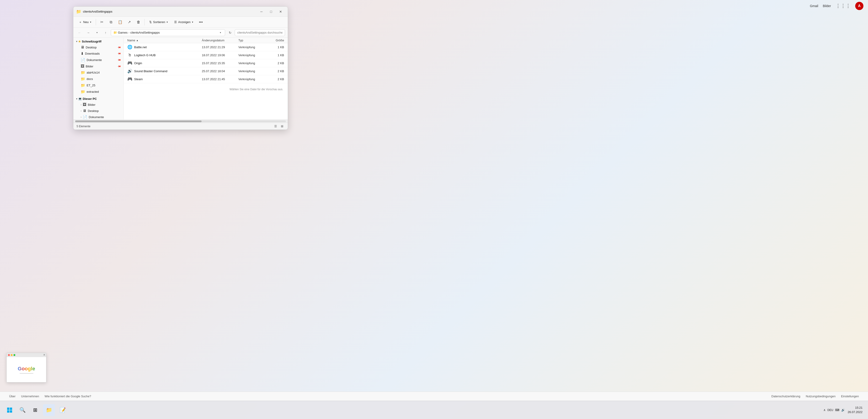  Describe the element at coordinates (220, 47) in the screenshot. I see `file-date: 13.07.2022 21:29` at that location.